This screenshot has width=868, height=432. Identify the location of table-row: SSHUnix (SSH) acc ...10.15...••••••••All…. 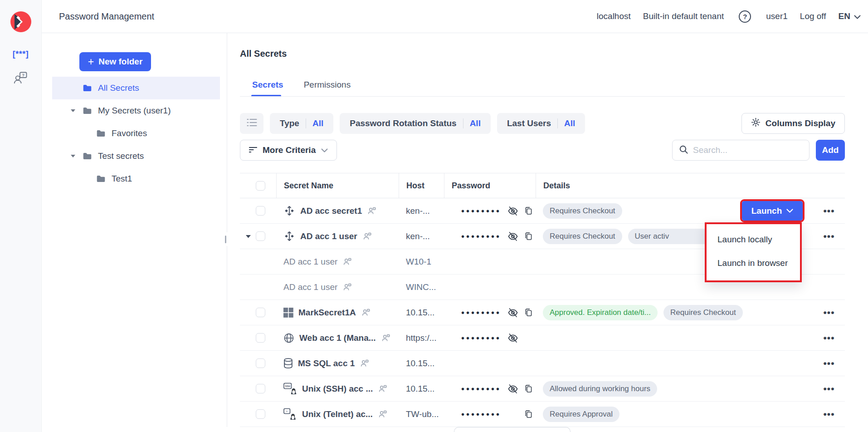
(542, 389).